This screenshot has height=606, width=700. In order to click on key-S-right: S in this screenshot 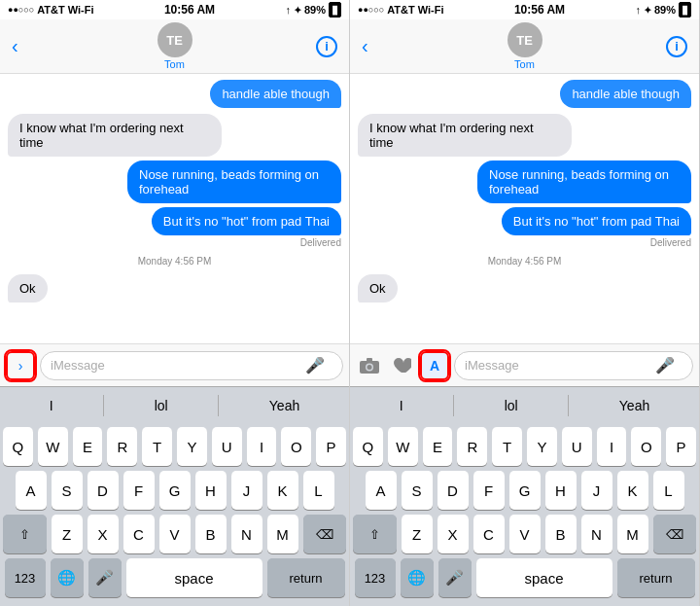, I will do `click(417, 490)`.